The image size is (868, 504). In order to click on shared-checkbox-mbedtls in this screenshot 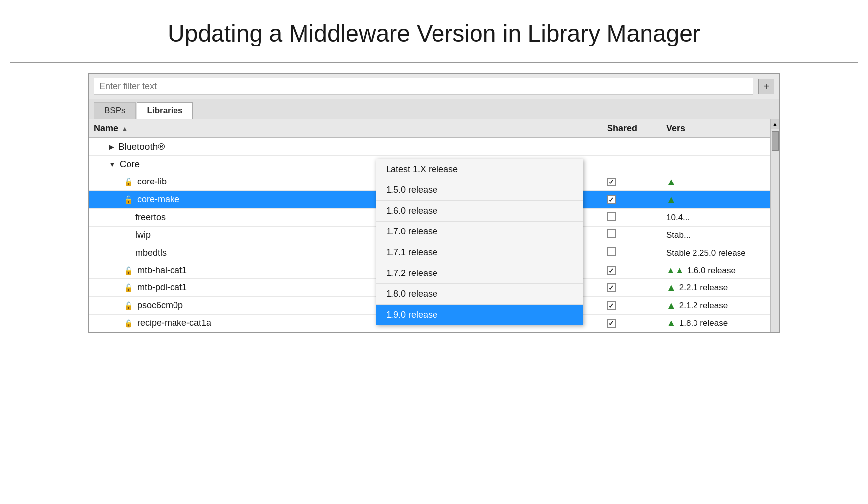, I will do `click(611, 252)`.